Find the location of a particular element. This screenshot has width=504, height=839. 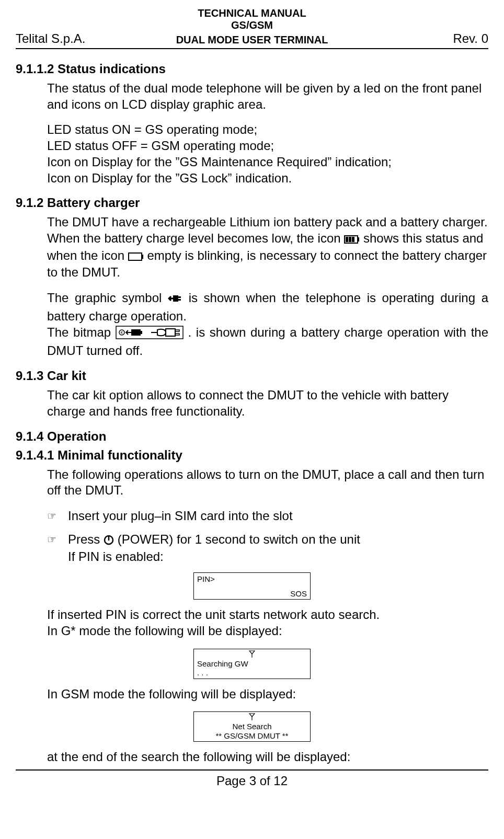

battery-low-icon is located at coordinates (352, 239).